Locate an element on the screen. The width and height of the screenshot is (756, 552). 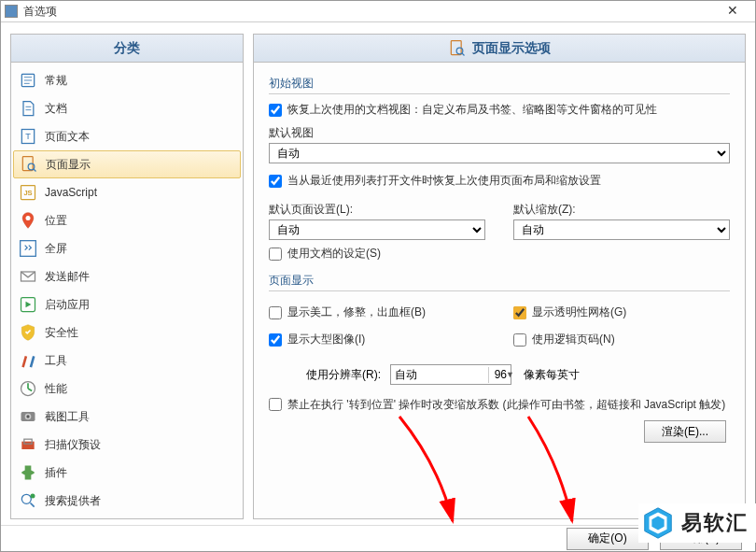
sidebar-item-label: 搜索提供者 is located at coordinates (73, 501).